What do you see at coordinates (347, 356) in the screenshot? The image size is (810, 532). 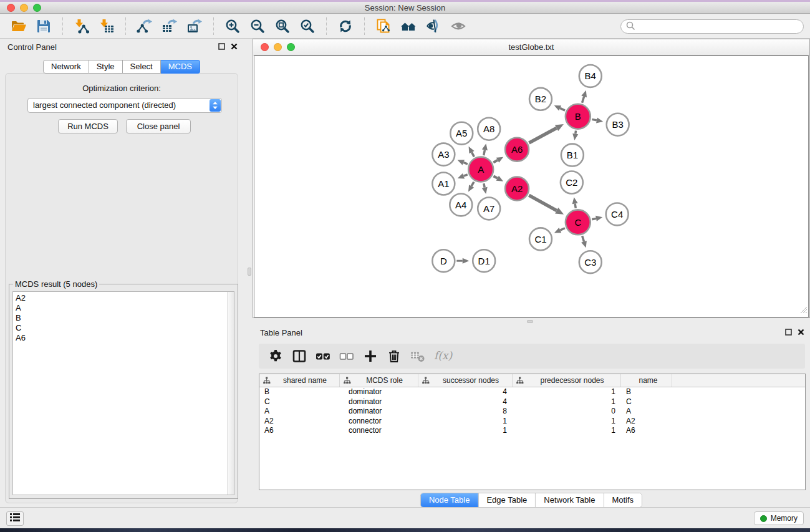 I see `deselect-all-rows-button` at bounding box center [347, 356].